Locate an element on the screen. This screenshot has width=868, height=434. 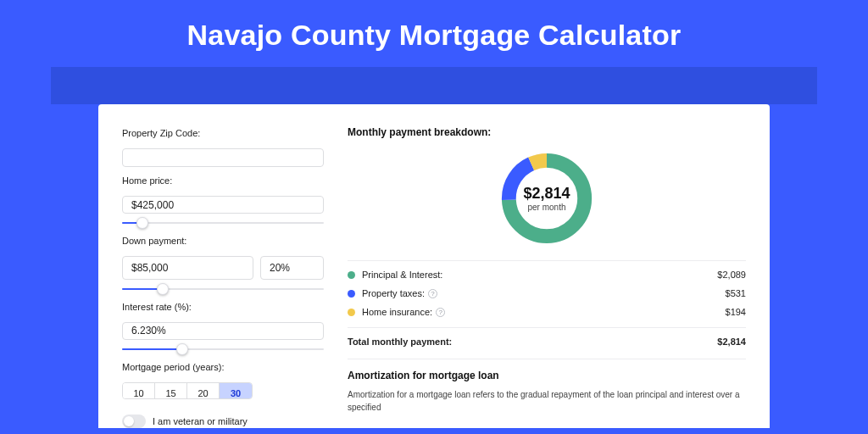
header-band is located at coordinates (434, 86).